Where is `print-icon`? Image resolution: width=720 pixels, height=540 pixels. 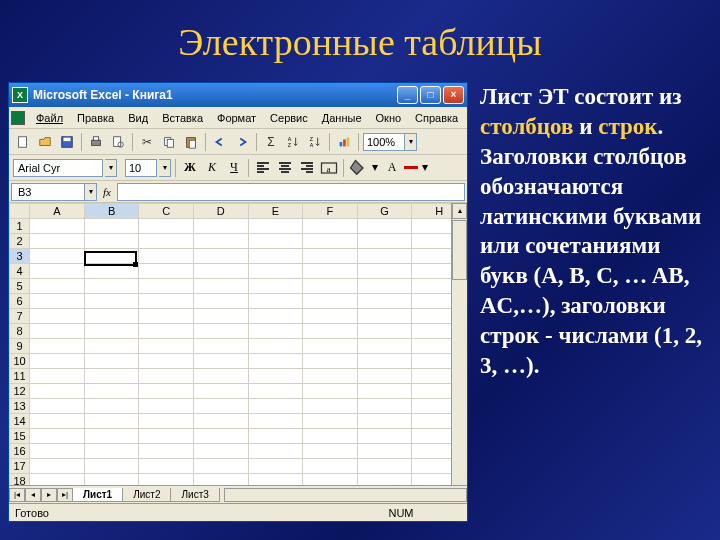 print-icon is located at coordinates (96, 142).